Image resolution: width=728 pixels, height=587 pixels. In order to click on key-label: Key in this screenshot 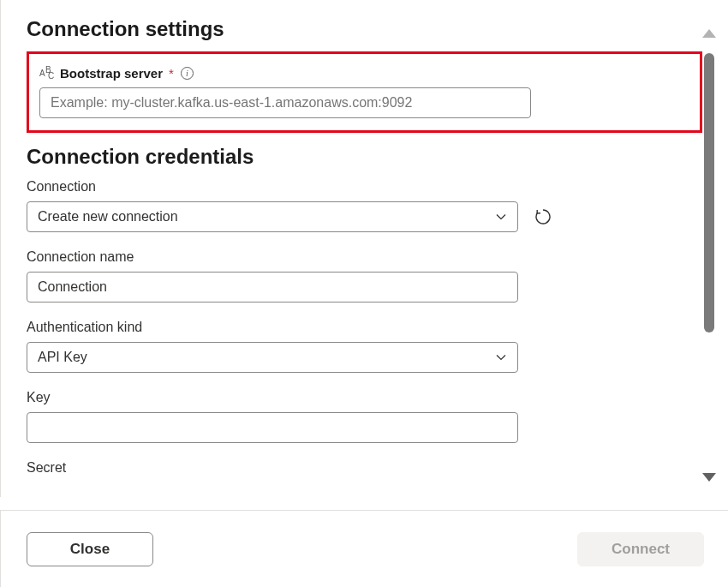, I will do `click(365, 398)`.